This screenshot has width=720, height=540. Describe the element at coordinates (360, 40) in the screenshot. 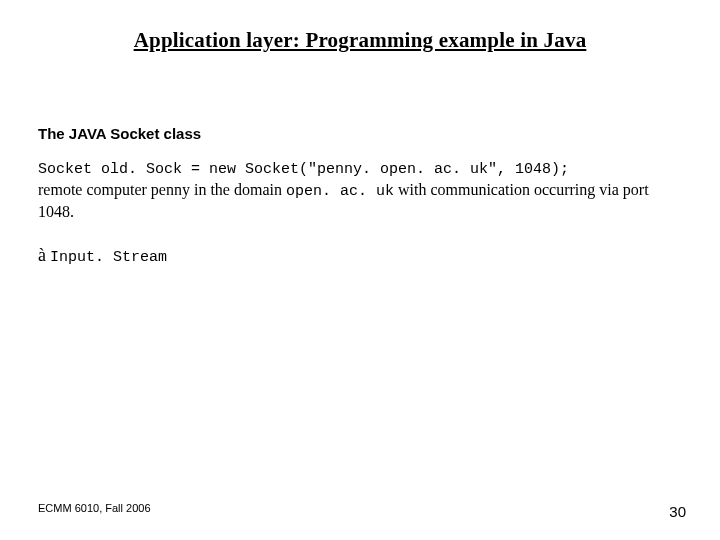

I see `slide-title: Application layer: Programming example i…` at that location.